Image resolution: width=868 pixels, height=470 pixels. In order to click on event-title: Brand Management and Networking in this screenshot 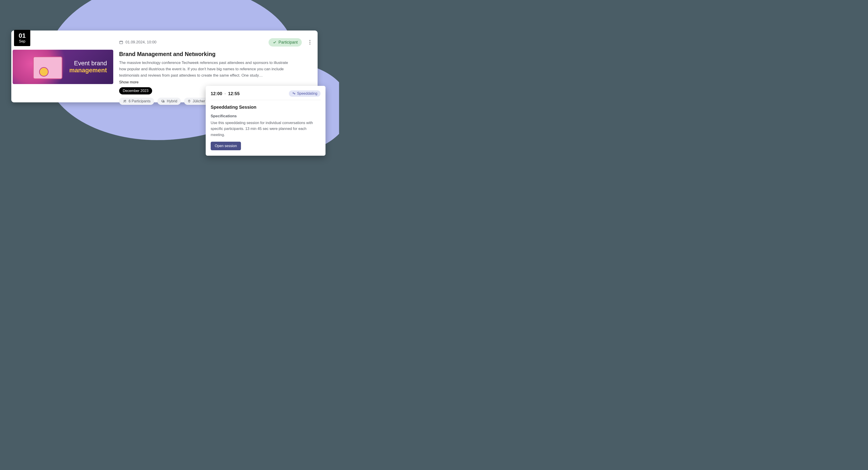, I will do `click(216, 54)`.